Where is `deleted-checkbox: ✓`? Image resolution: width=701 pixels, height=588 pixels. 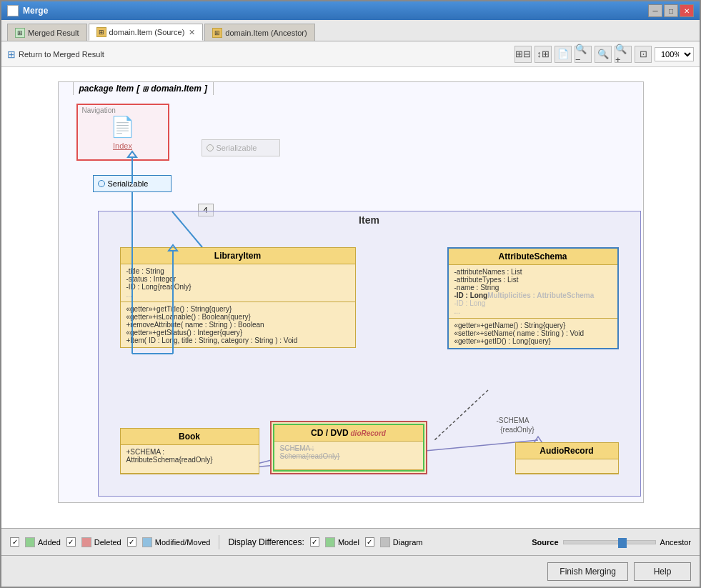 deleted-checkbox: ✓ is located at coordinates (71, 542).